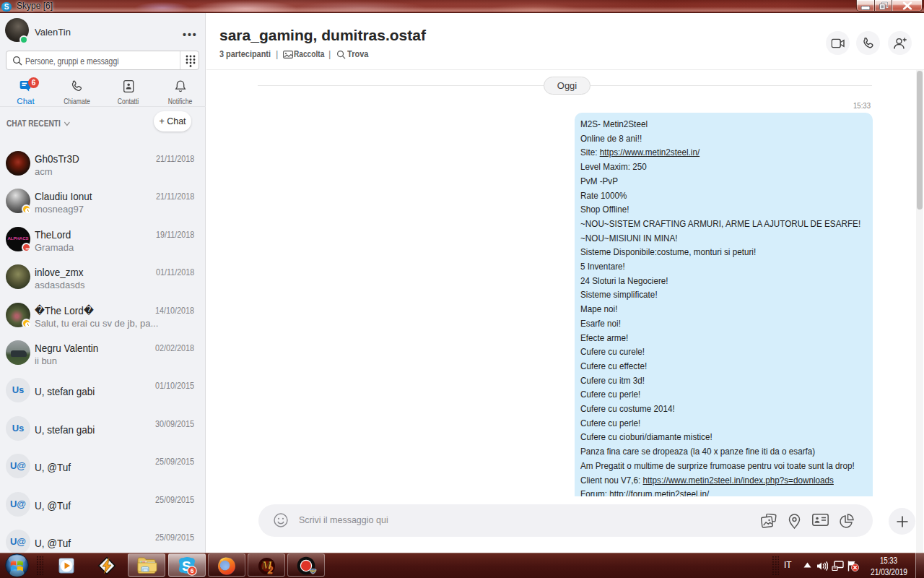 The height and width of the screenshot is (578, 924). What do you see at coordinates (270, 571) in the screenshot?
I see `svg-text: 2` at bounding box center [270, 571].